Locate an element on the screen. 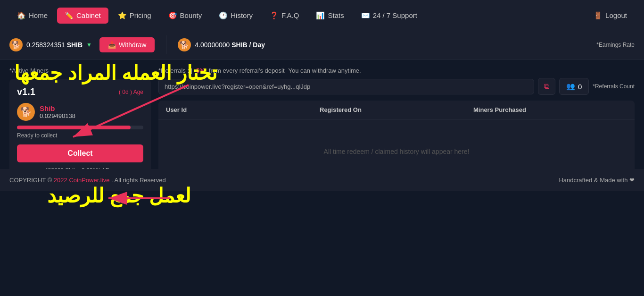  progress-bar-container is located at coordinates (80, 127).